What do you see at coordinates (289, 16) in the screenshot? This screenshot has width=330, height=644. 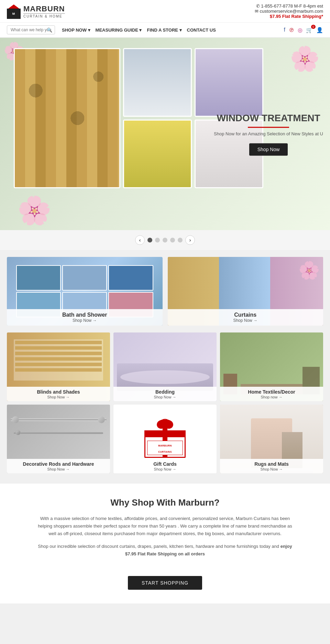 I see `flat-rate-shipping: $7.95 Flat Rate Shipping*` at bounding box center [289, 16].